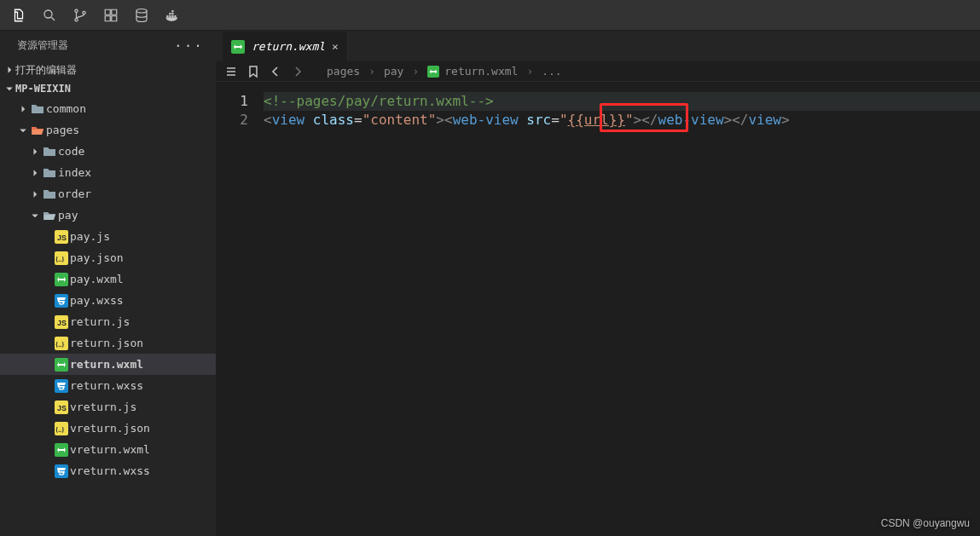 This screenshot has width=980, height=536. Describe the element at coordinates (67, 109) in the screenshot. I see `tree-item-label: common` at that location.